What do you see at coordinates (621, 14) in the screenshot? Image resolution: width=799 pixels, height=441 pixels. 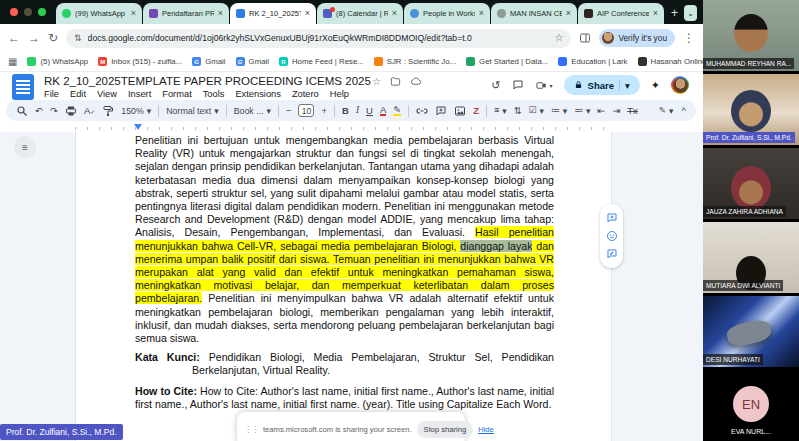 I see `tab-aip-conference: AIP Conference Pro ×` at bounding box center [621, 14].